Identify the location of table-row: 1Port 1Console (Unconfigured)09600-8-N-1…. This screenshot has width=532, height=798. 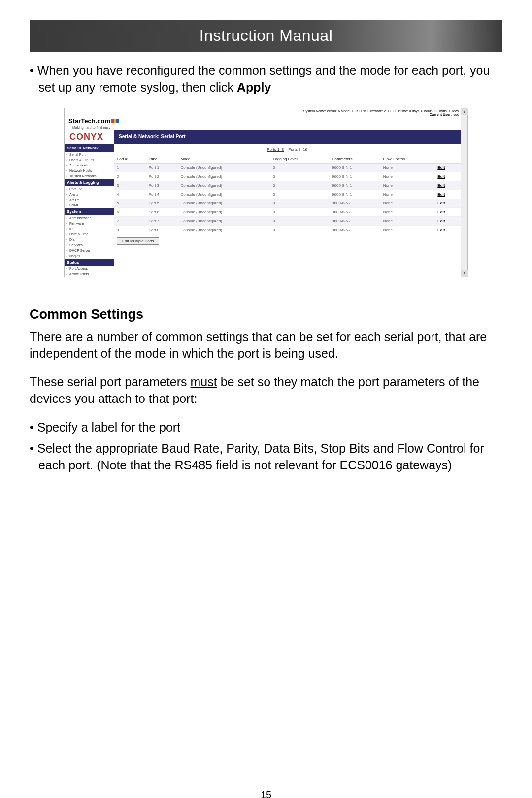
(287, 167).